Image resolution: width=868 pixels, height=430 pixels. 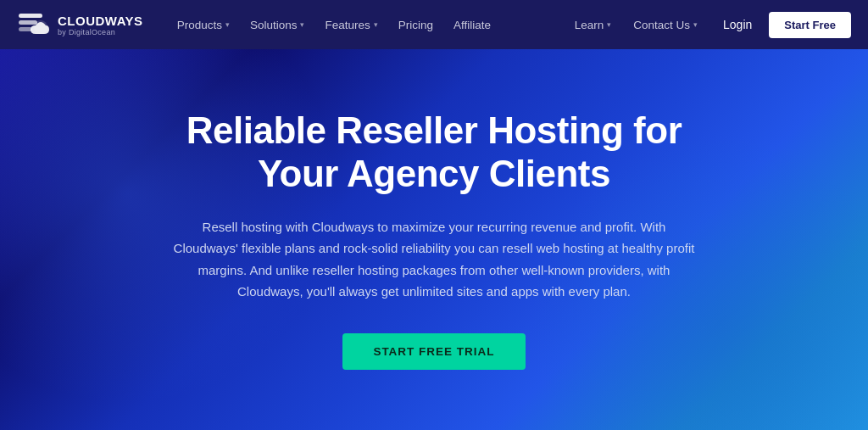 What do you see at coordinates (100, 32) in the screenshot?
I see `logo-sub-label: by DigitalOcean` at bounding box center [100, 32].